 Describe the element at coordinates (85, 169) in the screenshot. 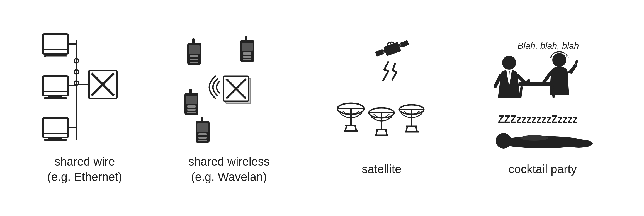

I see `shared-wire-caption: shared wire (e.g. Ethernet)` at that location.